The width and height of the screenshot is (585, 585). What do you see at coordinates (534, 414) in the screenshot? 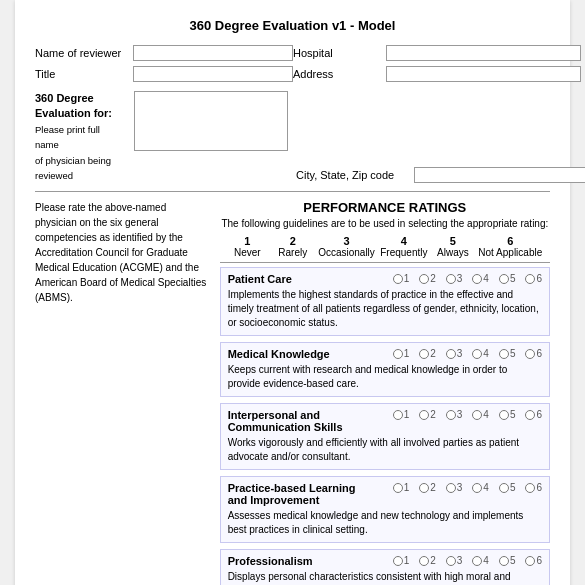
I see `interpersonal-radio-6: 6` at bounding box center [534, 414].